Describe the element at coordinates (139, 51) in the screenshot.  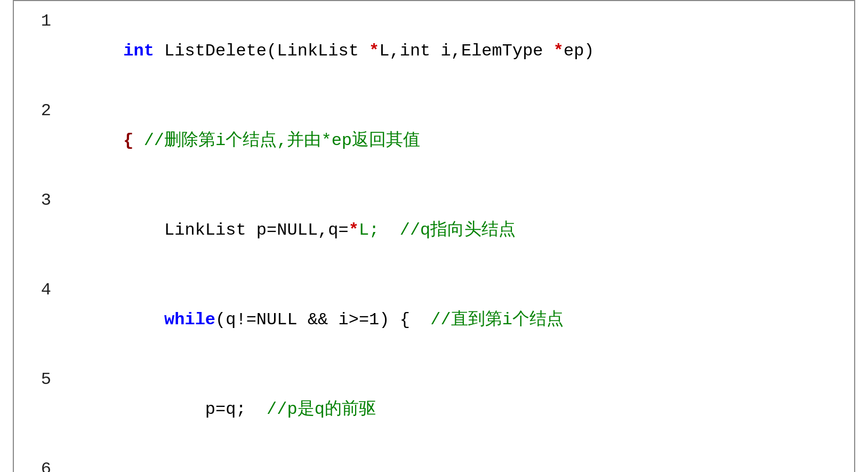
I see `keyword-int: int` at that location.